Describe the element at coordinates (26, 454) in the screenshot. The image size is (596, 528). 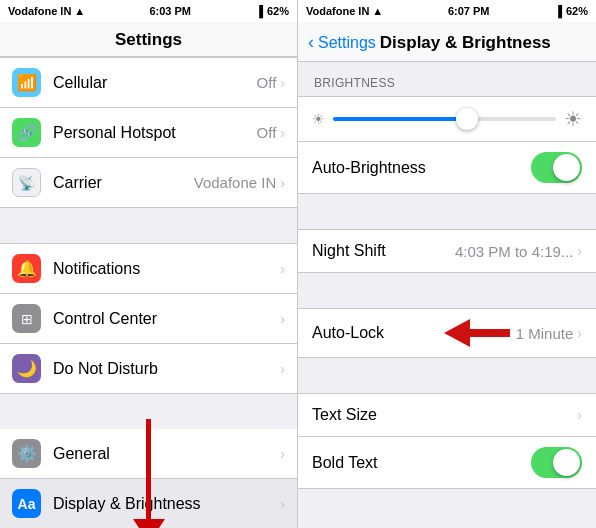
I see `general-icon: ⚙️` at that location.